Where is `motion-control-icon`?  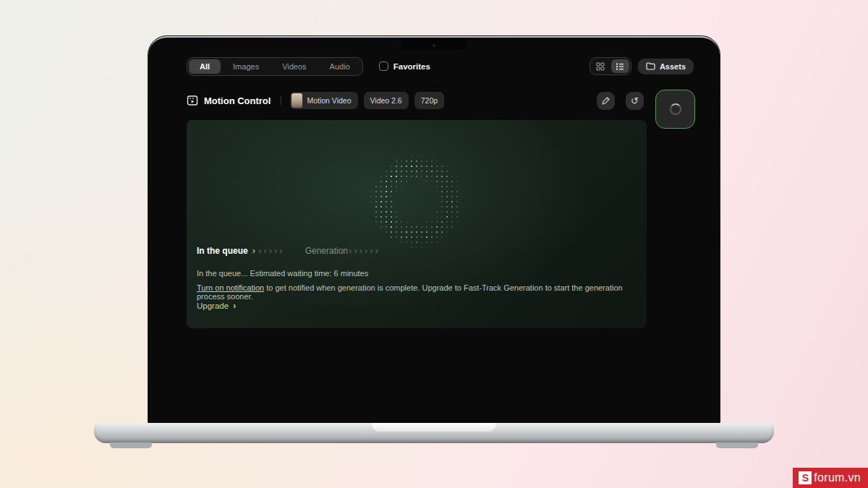
motion-control-icon is located at coordinates (192, 100).